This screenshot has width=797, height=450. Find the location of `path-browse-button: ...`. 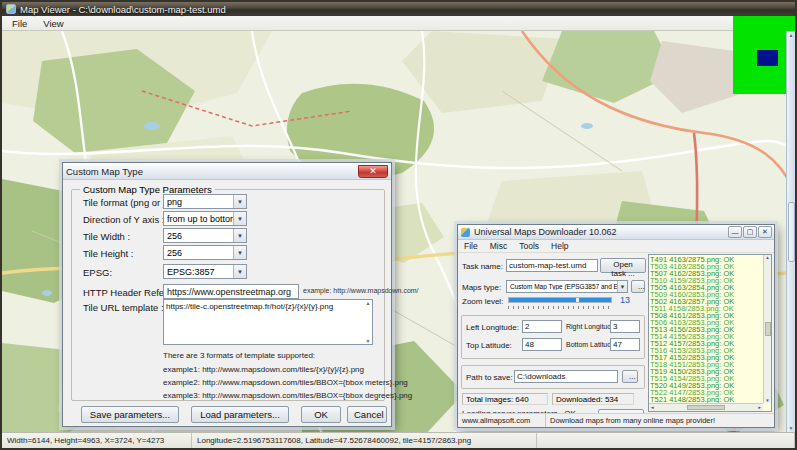

path-browse-button: ... is located at coordinates (630, 376).